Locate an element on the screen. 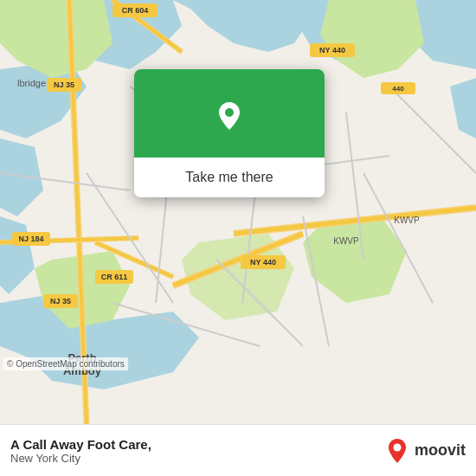 This screenshot has height=476, width=476. location-title: A Call Away Foot Care, is located at coordinates (81, 445).